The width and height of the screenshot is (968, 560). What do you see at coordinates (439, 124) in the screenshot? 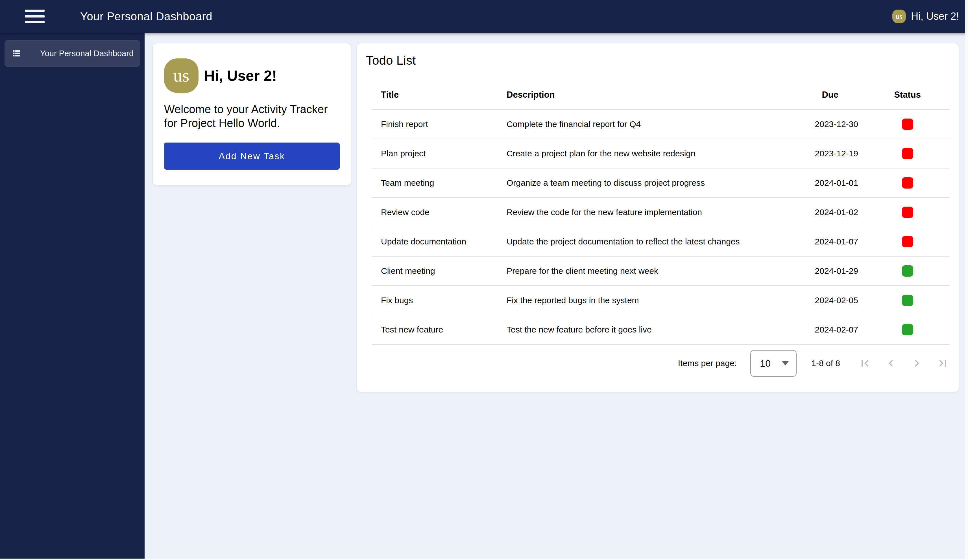
I see `task-title: Finish report` at bounding box center [439, 124].